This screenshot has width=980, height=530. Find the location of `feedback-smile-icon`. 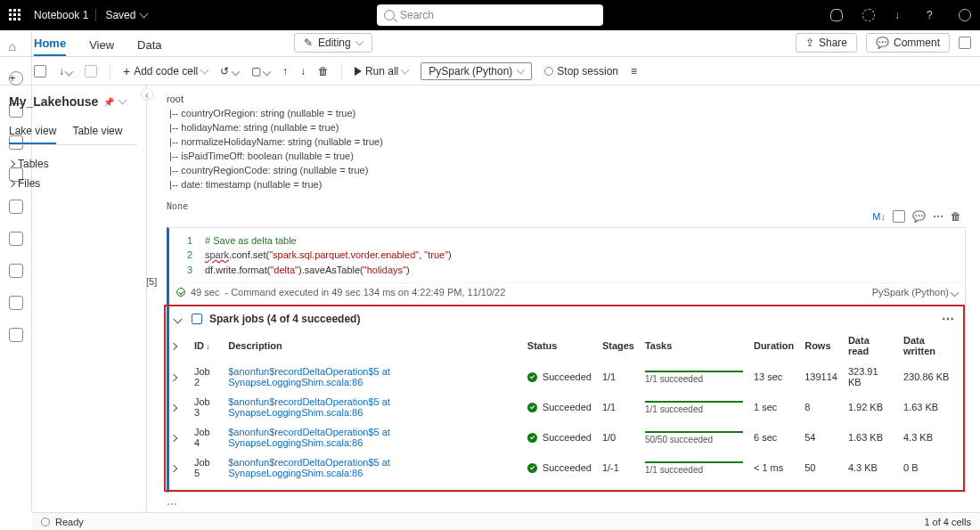

feedback-smile-icon is located at coordinates (965, 15).